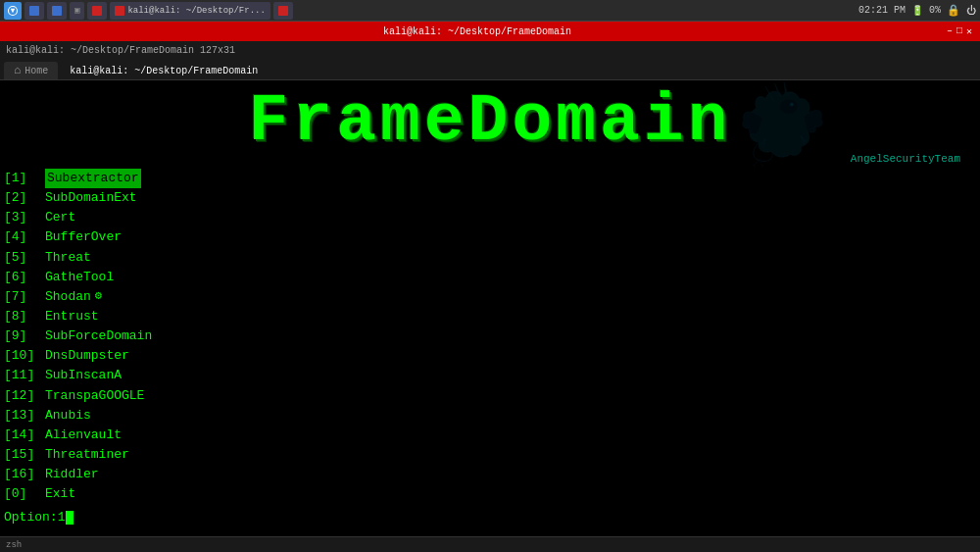  Describe the element at coordinates (490, 11) in the screenshot. I see `os-topbar: ▣ kali@kali: ~/Desktop/Fr... 02:21 PM 🔋 …` at that location.